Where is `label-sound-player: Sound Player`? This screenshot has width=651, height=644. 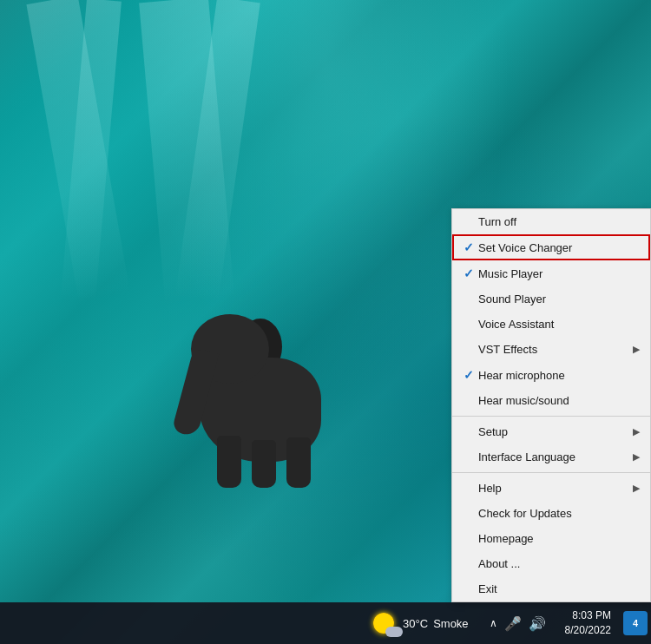 label-sound-player: Sound Player is located at coordinates (552, 299).